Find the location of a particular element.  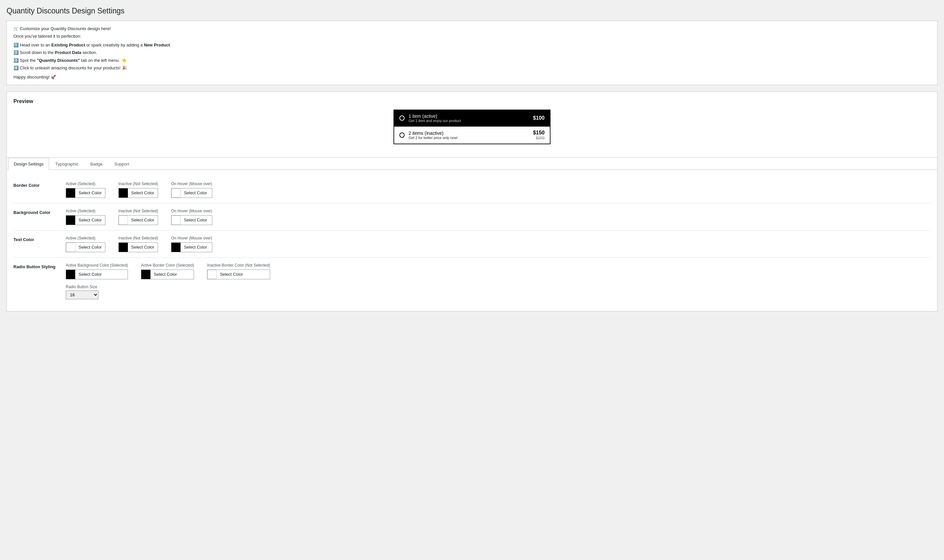

text-hover-btn-label: Select Color is located at coordinates (195, 247).